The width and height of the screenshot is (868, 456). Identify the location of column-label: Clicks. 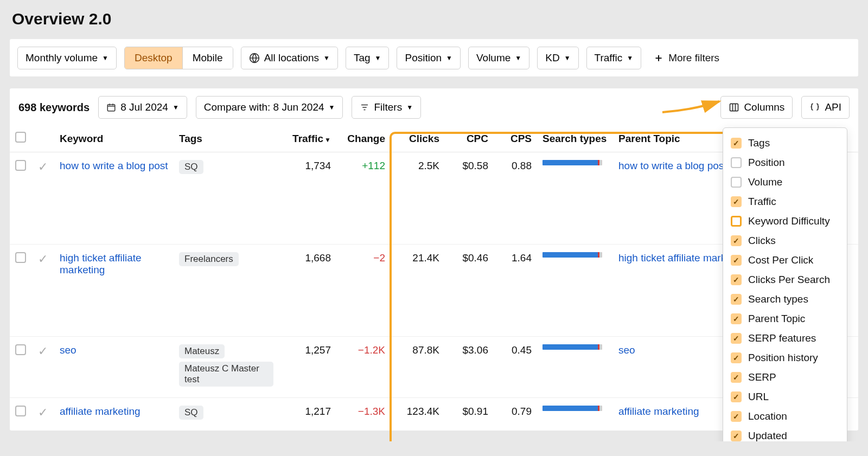
(762, 241).